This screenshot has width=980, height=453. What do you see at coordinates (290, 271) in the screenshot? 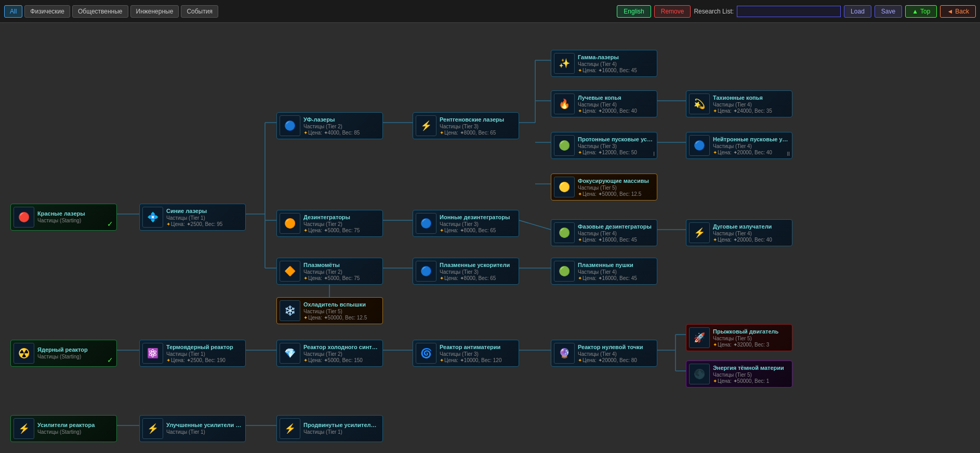
I see `tech-icon-plasmathowers: 🔶` at bounding box center [290, 271].